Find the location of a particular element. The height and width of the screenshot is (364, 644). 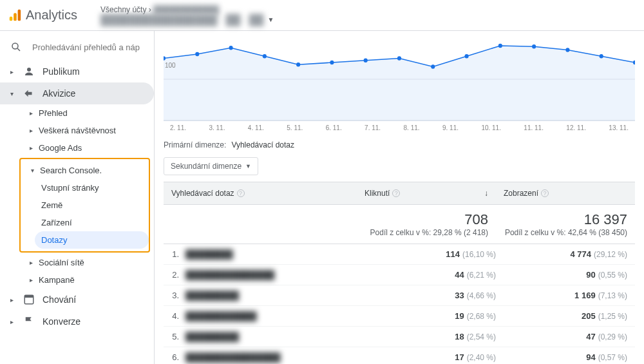

total-clicks-sub: Podíl z celku v %: 29,28 % (2 418) is located at coordinates (429, 233).